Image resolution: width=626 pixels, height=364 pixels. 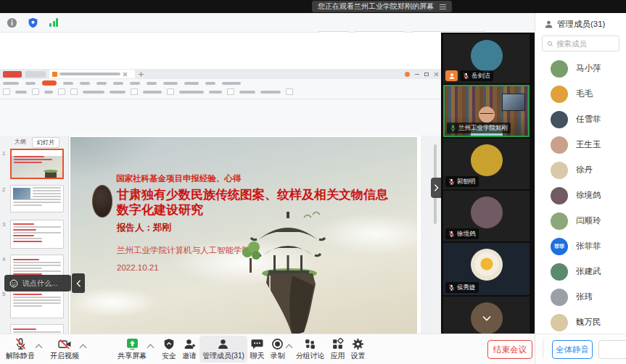 I want to click on member-row: 任雪菲, so click(x=580, y=119).